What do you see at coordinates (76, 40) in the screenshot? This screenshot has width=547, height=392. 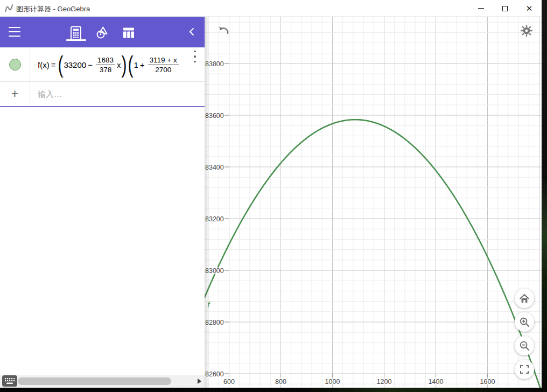 I see `active-tab-underline` at bounding box center [76, 40].